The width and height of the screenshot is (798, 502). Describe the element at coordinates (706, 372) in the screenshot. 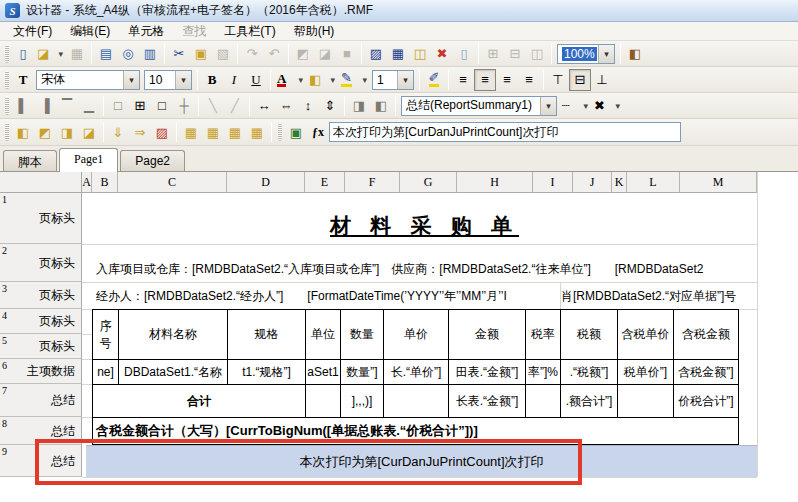

I see `field-amount-taxed: 含税金额”]` at that location.